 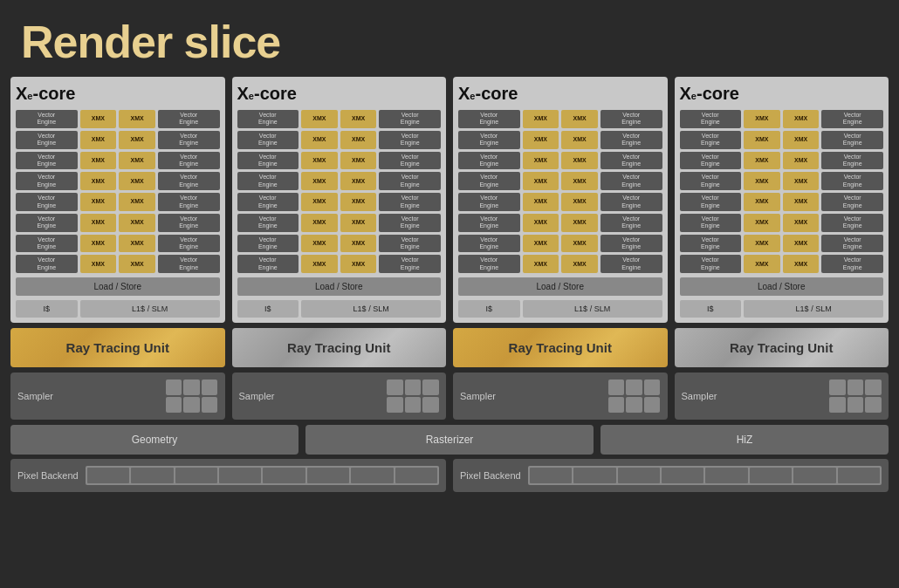 What do you see at coordinates (782, 309) in the screenshot?
I see `cache-row-4: I$L1$ / SLM` at bounding box center [782, 309].